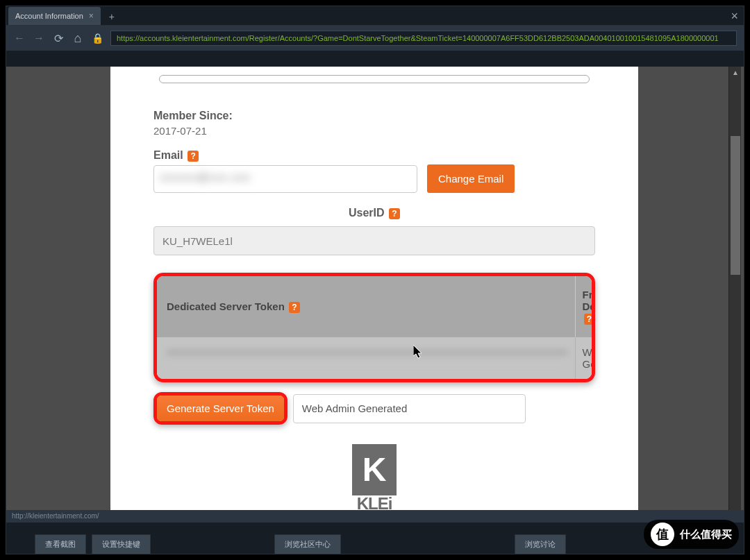 The height and width of the screenshot is (560, 750). Describe the element at coordinates (376, 358) in the screenshot. I see `table-row: xxxxxxxxxxxxxxxxxxxxxxxxxxxxxxxxxxxxxxxx…` at that location.